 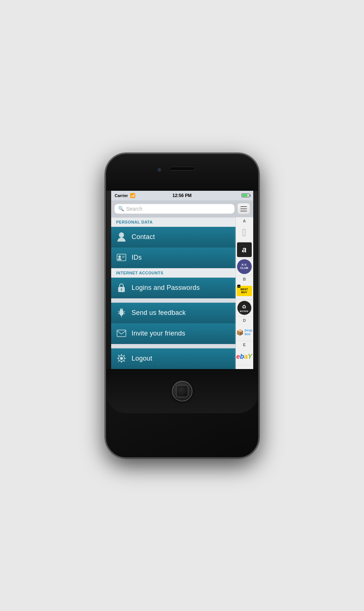 What do you see at coordinates (121, 237) in the screenshot?
I see `contact-icon` at bounding box center [121, 237].